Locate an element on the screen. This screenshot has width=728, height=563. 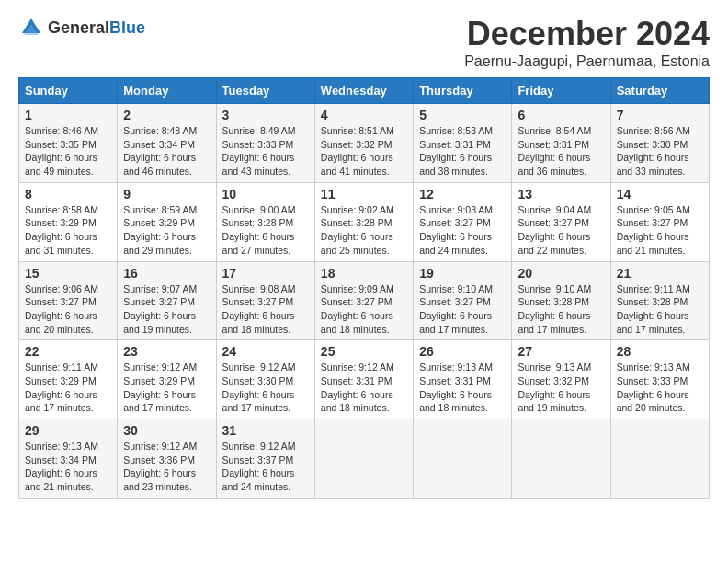
day-number: 9 is located at coordinates (166, 194).